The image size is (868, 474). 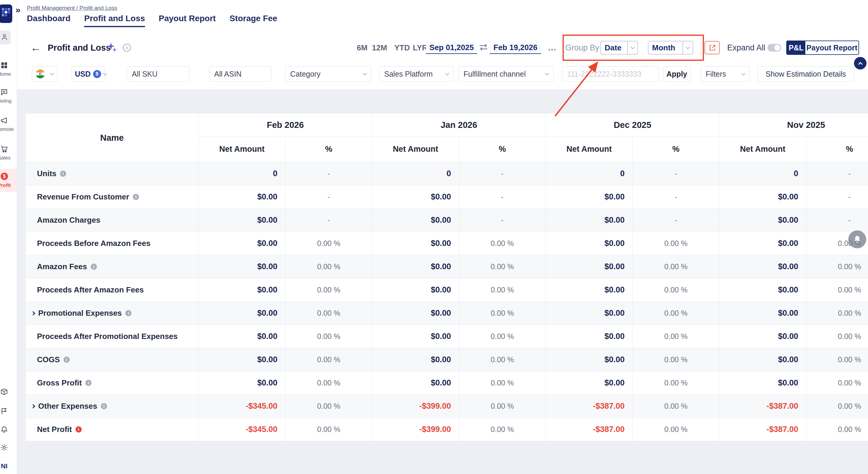 What do you see at coordinates (8, 447) in the screenshot?
I see `sidebar-item-gear` at bounding box center [8, 447].